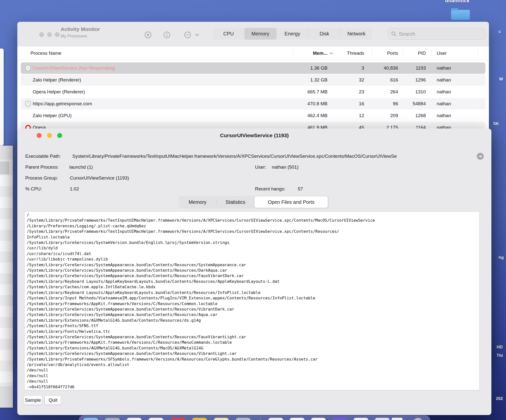 Image resolution: width=506 pixels, height=420 pixels. Describe the element at coordinates (42, 178) in the screenshot. I see `process-group-label: Process Group:` at that location.